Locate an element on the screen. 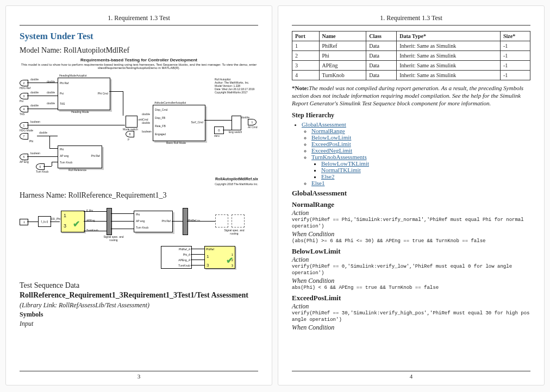 This screenshot has width=550, height=392. harness-diagram: .1 f_(u,t) DD_Phi 1 3 ✔ E Phi APEng Turn… is located at coordinates (139, 223).